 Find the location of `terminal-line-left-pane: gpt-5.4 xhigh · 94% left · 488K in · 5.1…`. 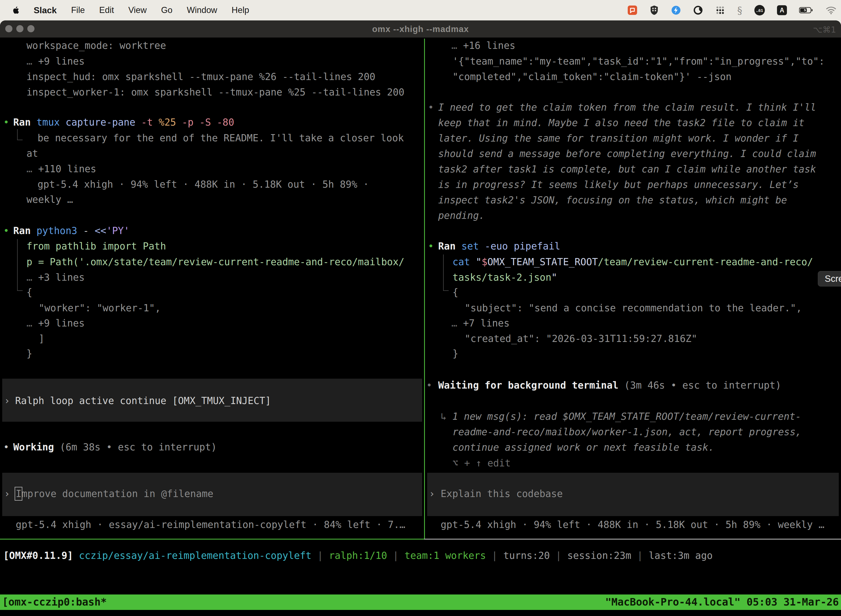

terminal-line-left-pane: gpt-5.4 xhigh · 94% left · 488K in · 5.1… is located at coordinates (204, 184).